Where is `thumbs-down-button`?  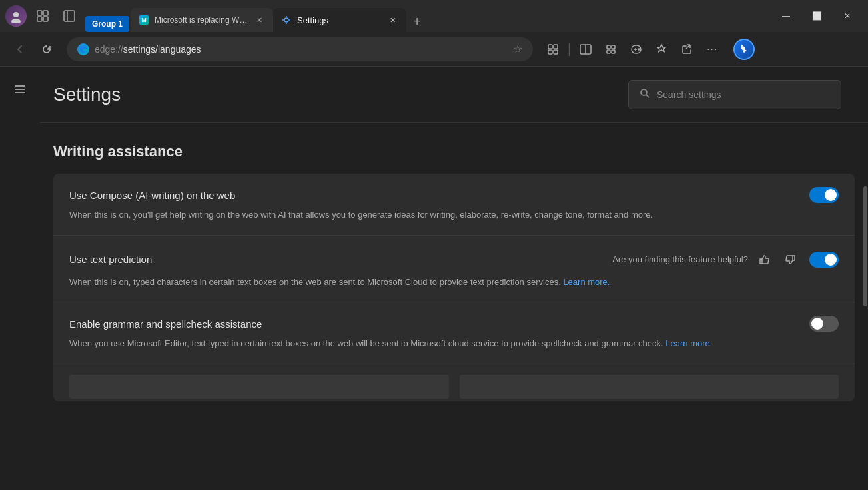
thumbs-down-button is located at coordinates (791, 260).